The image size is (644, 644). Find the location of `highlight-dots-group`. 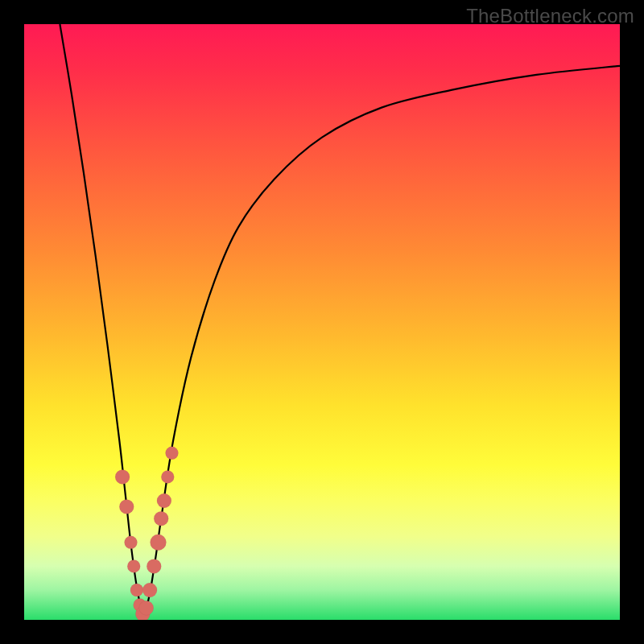

highlight-dots-group is located at coordinates (147, 533).